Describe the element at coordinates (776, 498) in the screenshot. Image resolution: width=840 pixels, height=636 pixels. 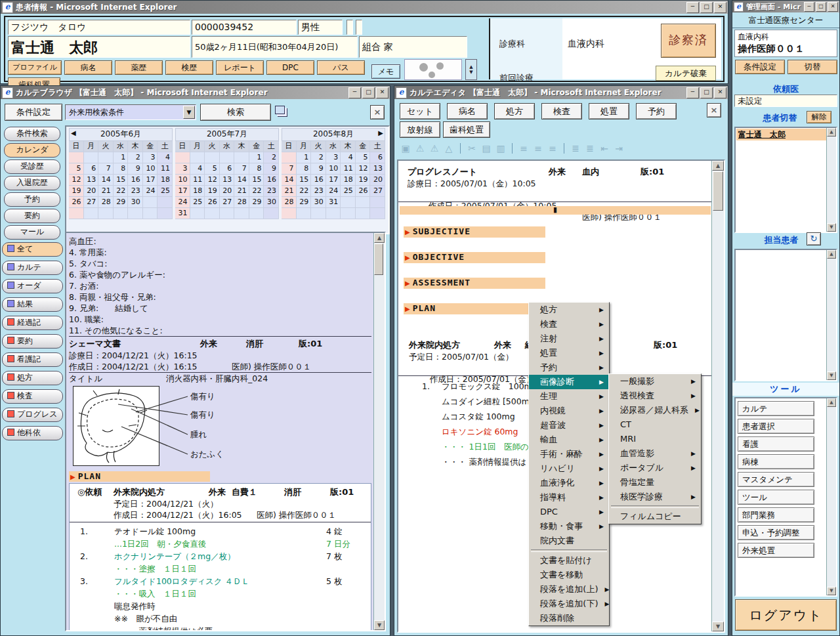
I see `tool-button-ツール: ツール` at that location.